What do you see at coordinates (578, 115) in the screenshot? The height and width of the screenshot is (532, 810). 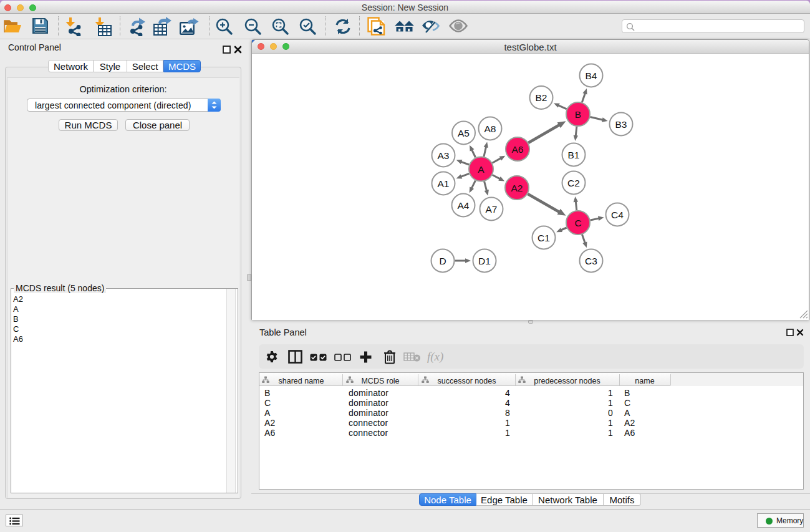 I see `svg-text: B` at bounding box center [578, 115].